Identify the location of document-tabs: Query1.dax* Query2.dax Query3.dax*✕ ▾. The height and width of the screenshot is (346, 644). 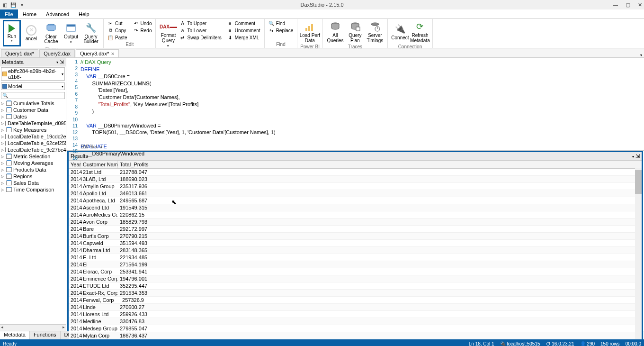
(322, 53).